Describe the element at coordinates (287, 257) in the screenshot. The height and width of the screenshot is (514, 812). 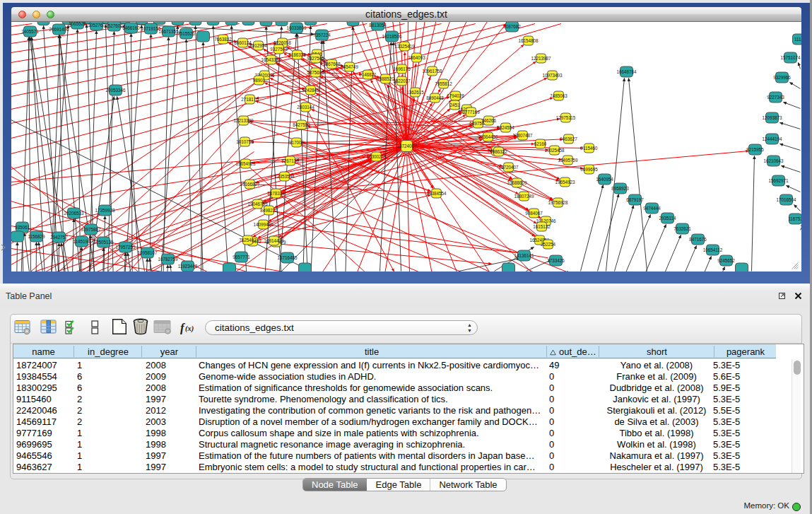
I see `svg-text: 15716485` at that location.